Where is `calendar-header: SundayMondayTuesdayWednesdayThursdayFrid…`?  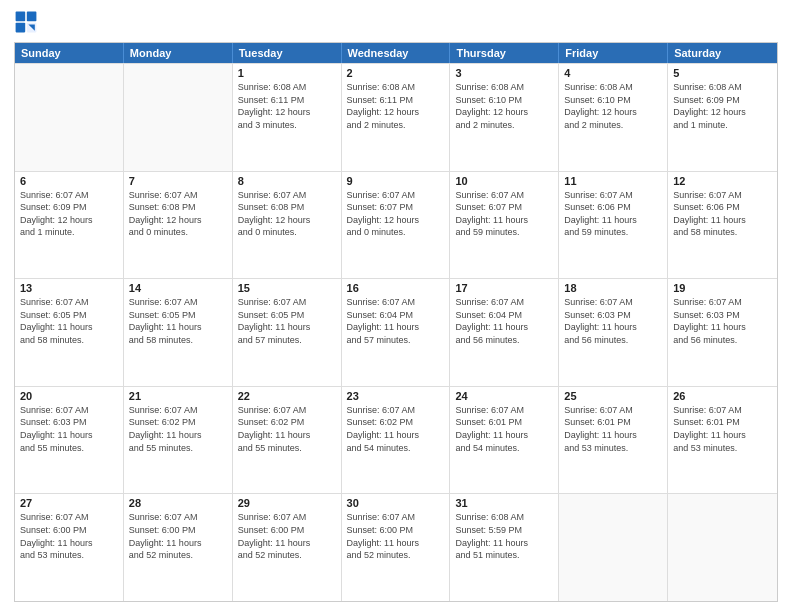 calendar-header: SundayMondayTuesdayWednesdayThursdayFrid… is located at coordinates (396, 53).